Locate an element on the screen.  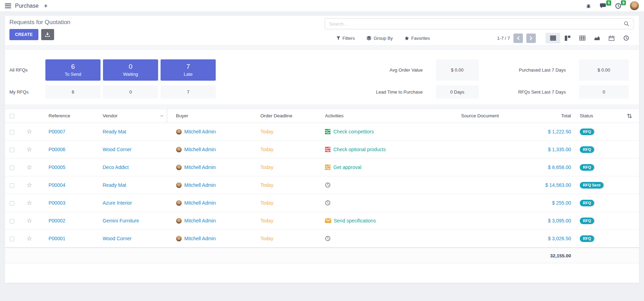
reference-link: P00005 is located at coordinates (57, 167).